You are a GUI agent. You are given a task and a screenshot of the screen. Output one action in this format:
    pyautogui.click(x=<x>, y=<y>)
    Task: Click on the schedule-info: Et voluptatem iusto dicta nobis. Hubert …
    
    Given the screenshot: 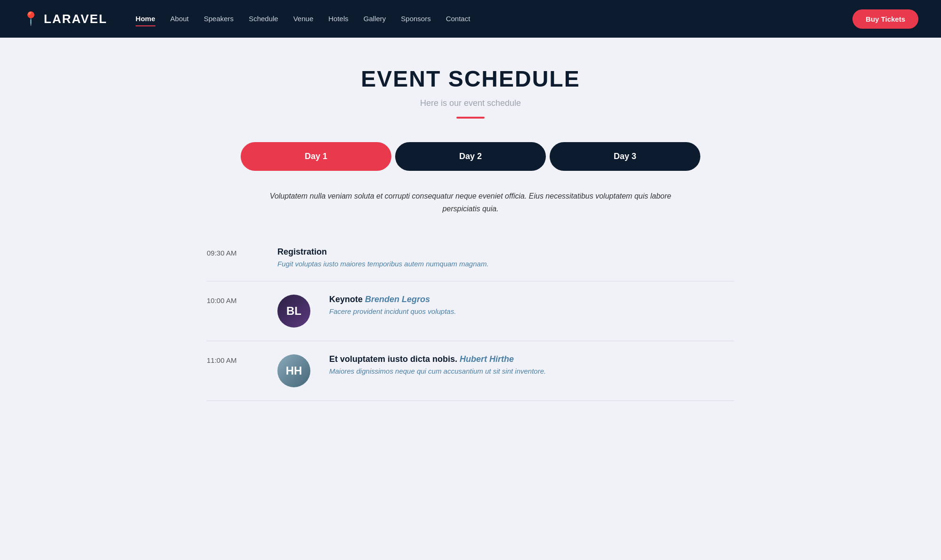 What is the action you would take?
    pyautogui.click(x=532, y=365)
    